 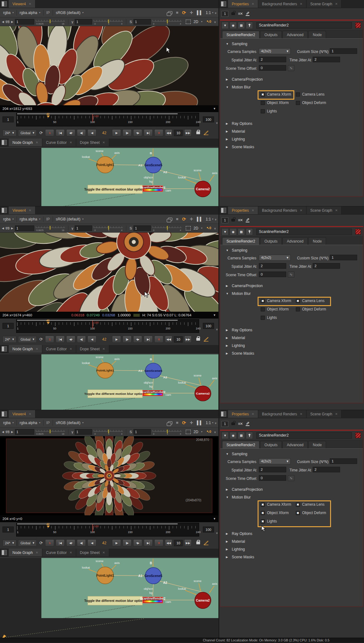 What do you see at coordinates (116, 543) in the screenshot?
I see `transport-fwd-0: ▶` at bounding box center [116, 543].